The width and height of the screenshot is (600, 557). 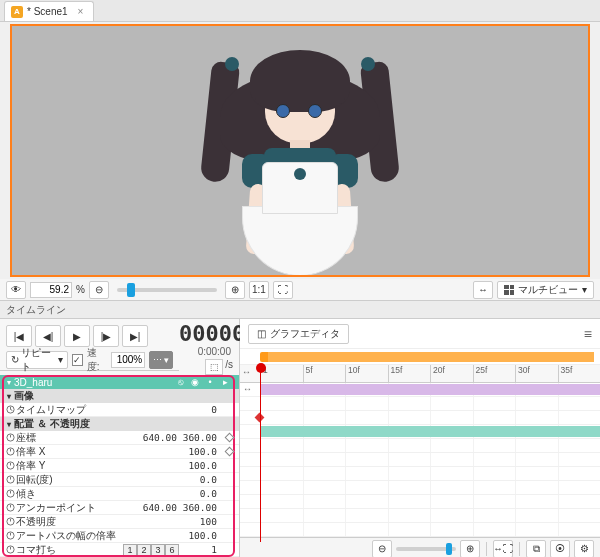 I want to click on playhead, so click(x=260, y=454).